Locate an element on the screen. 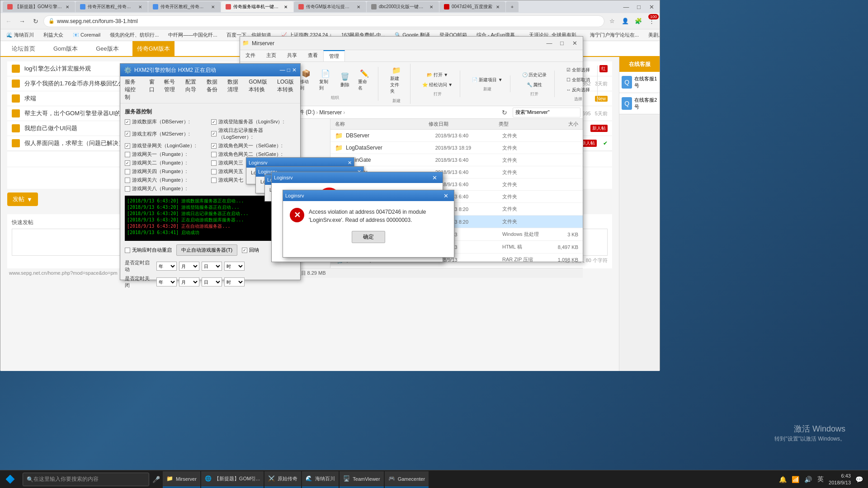  cb-dbserver: 游戏数据库（DBServer）: is located at coordinates (167, 122).